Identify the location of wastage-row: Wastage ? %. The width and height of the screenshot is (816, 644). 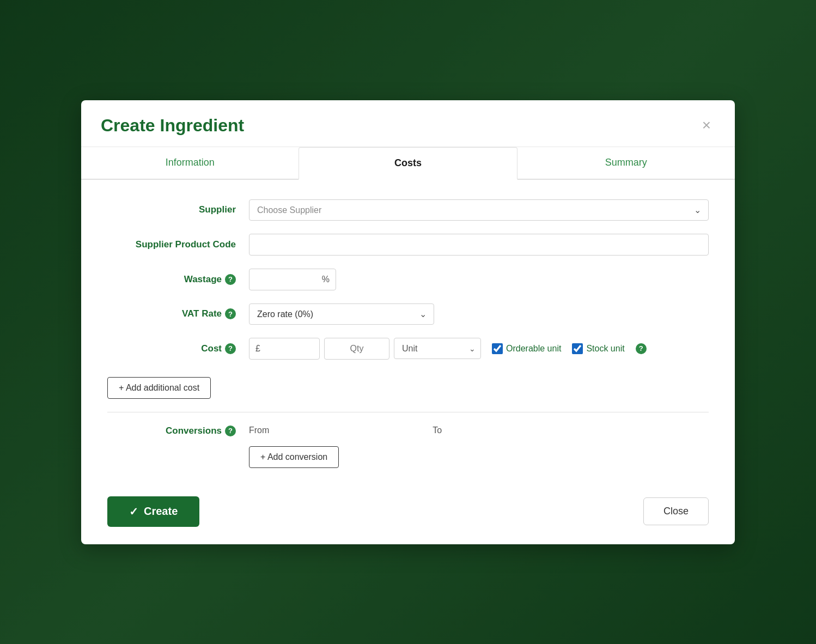
(408, 280).